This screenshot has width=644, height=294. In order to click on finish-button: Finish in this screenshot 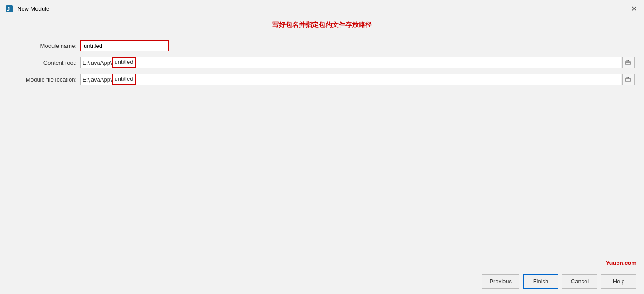, I will do `click(541, 282)`.